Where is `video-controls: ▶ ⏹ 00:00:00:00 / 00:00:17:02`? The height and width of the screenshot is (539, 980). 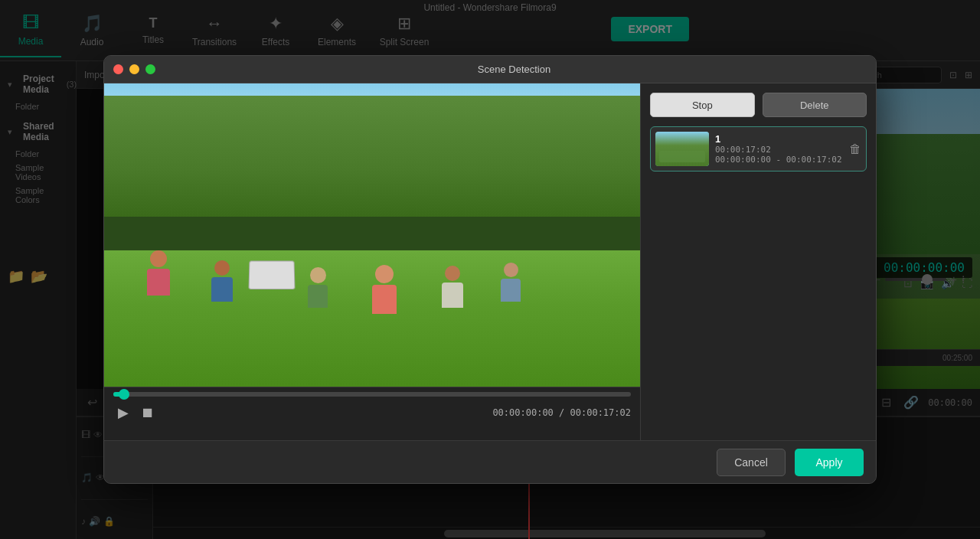
video-controls: ▶ ⏹ 00:00:00:00 / 00:00:17:02 is located at coordinates (372, 413).